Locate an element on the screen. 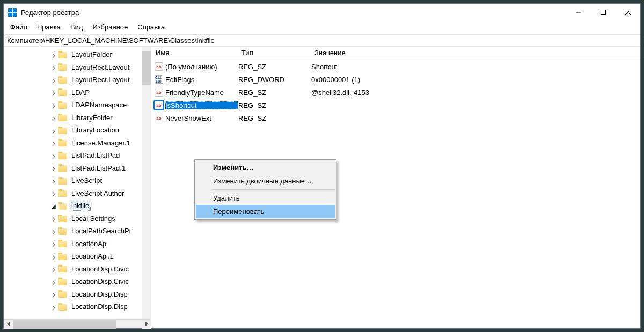 This screenshot has height=332, width=644. tree-item: LibraryLocation is located at coordinates (77, 130).